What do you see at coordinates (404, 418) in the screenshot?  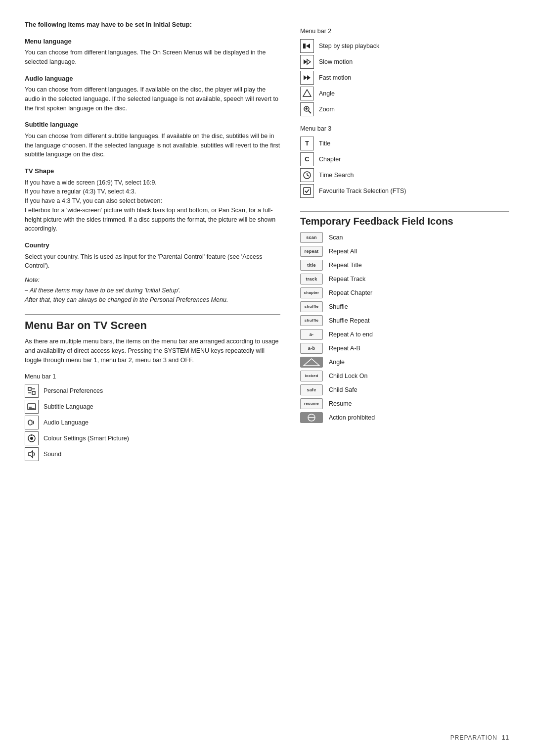 I see `feedback-action-prohibited: Action prohibited` at bounding box center [404, 418].